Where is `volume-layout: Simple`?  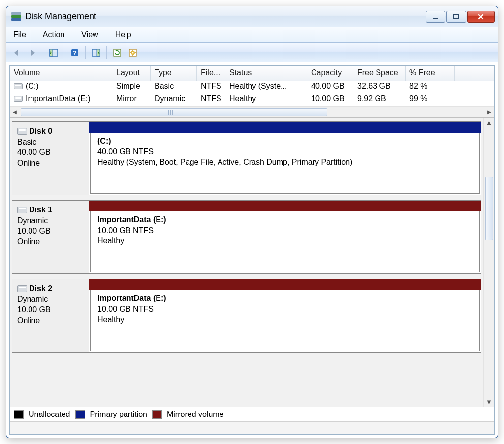
volume-layout: Simple is located at coordinates (131, 87).